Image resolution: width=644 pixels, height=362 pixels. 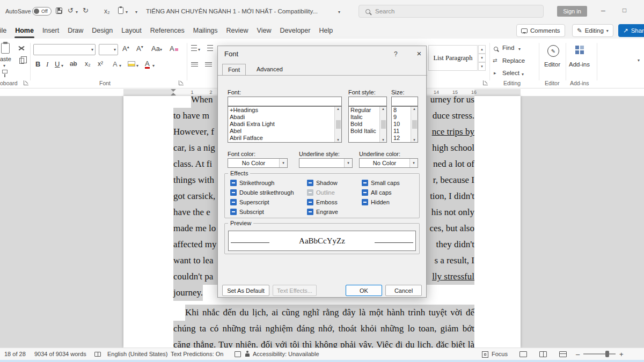 I want to click on save-icon, so click(x=59, y=11).